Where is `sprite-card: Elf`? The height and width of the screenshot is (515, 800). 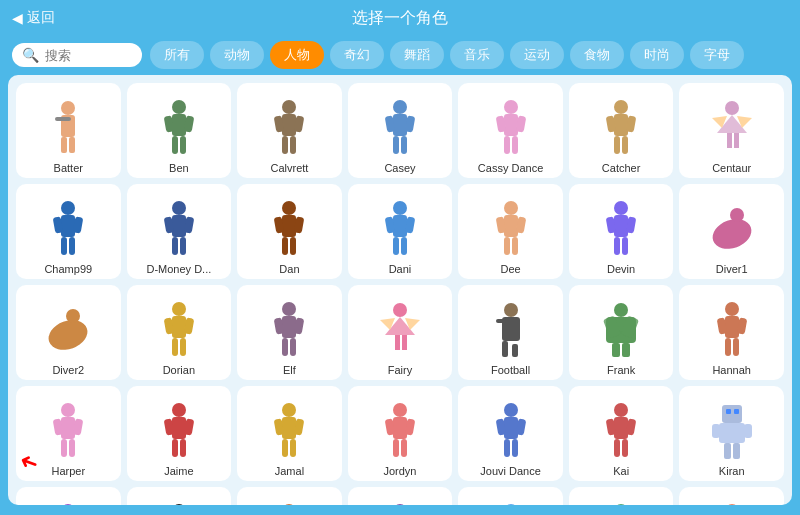
sprite-card: Elf is located at coordinates (290, 332).